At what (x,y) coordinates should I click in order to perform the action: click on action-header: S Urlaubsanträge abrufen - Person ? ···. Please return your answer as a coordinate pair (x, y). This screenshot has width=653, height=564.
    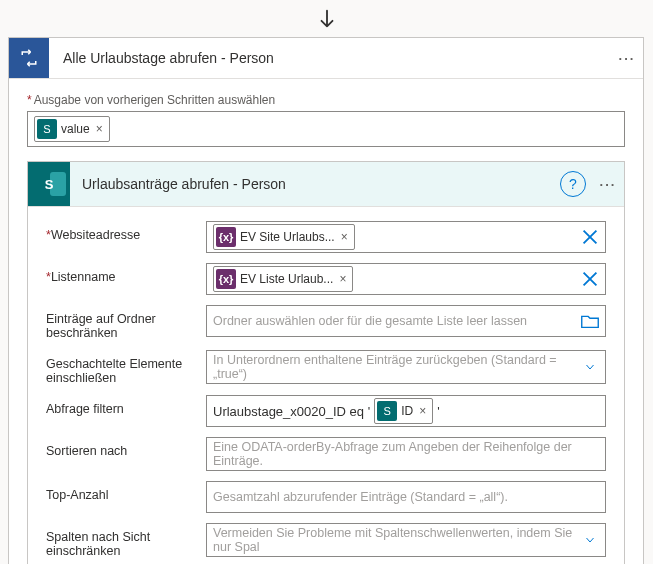
    Looking at the image, I should click on (326, 184).